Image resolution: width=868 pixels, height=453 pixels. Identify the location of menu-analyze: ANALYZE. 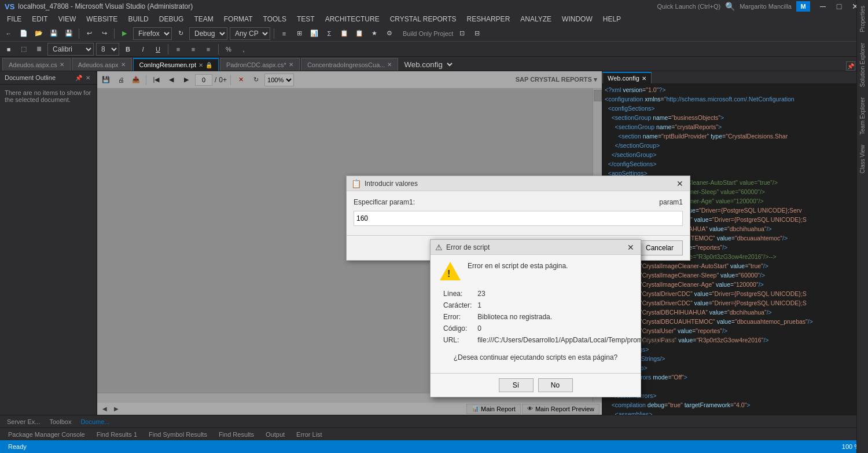
(536, 19).